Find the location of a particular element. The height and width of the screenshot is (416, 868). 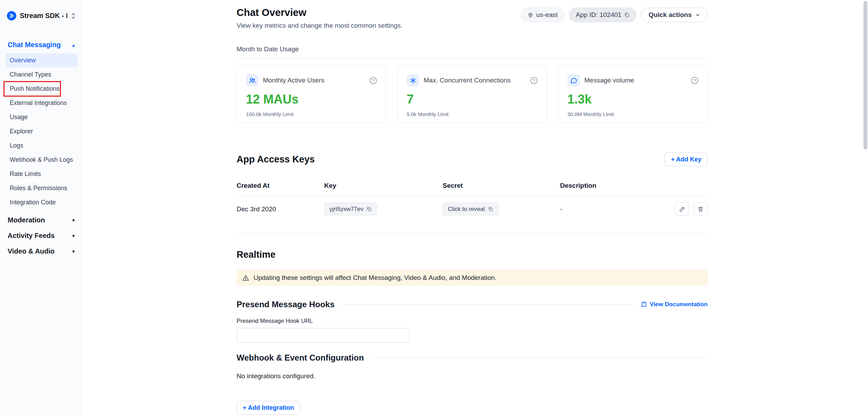

sidebar-item-label: External Integrations is located at coordinates (38, 103).